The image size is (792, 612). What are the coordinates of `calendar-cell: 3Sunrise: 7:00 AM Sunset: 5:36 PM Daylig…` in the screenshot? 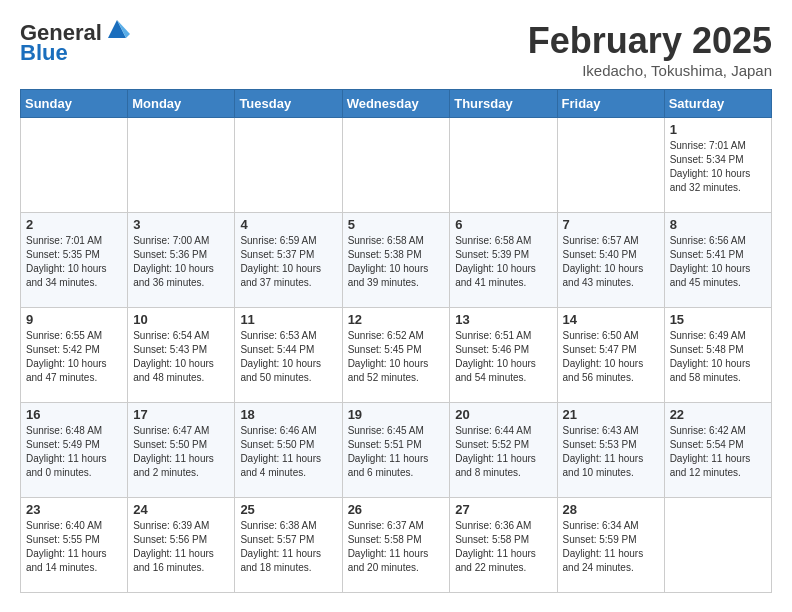 It's located at (182, 260).